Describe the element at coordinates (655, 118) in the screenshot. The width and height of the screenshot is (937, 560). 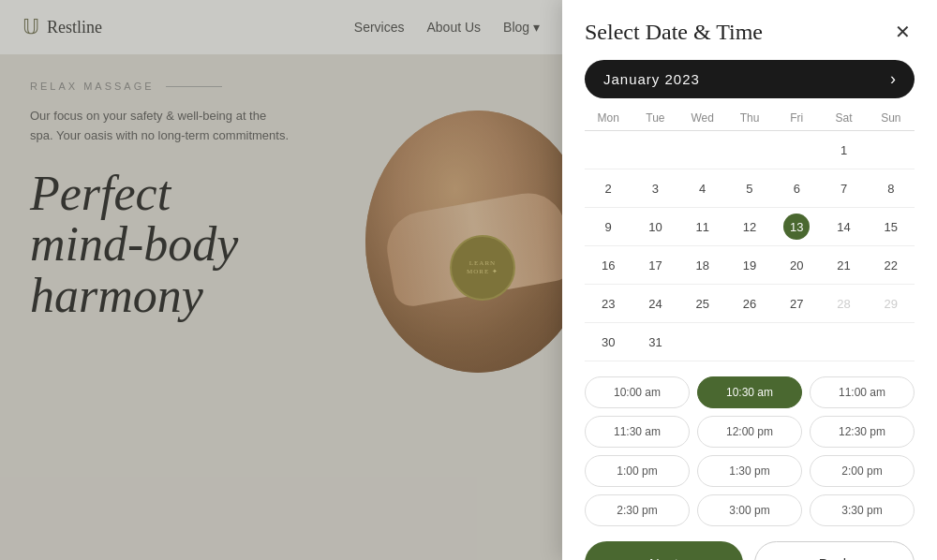
I see `weekday-tue: Tue` at that location.